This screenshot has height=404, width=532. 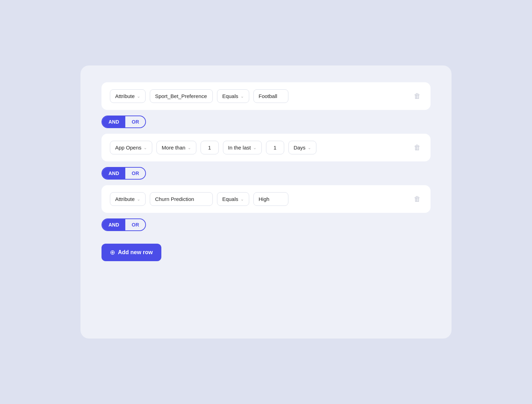 What do you see at coordinates (230, 199) in the screenshot?
I see `operator-label-3: Equals` at bounding box center [230, 199].